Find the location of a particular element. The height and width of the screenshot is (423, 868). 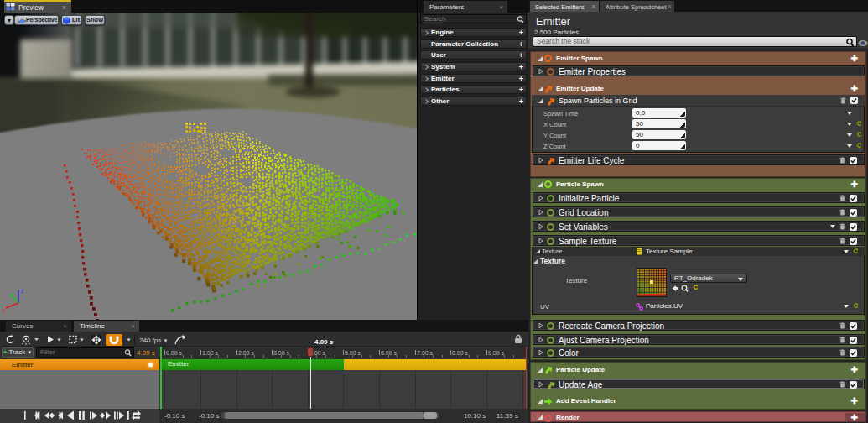

svg-text: x is located at coordinates (4, 311).